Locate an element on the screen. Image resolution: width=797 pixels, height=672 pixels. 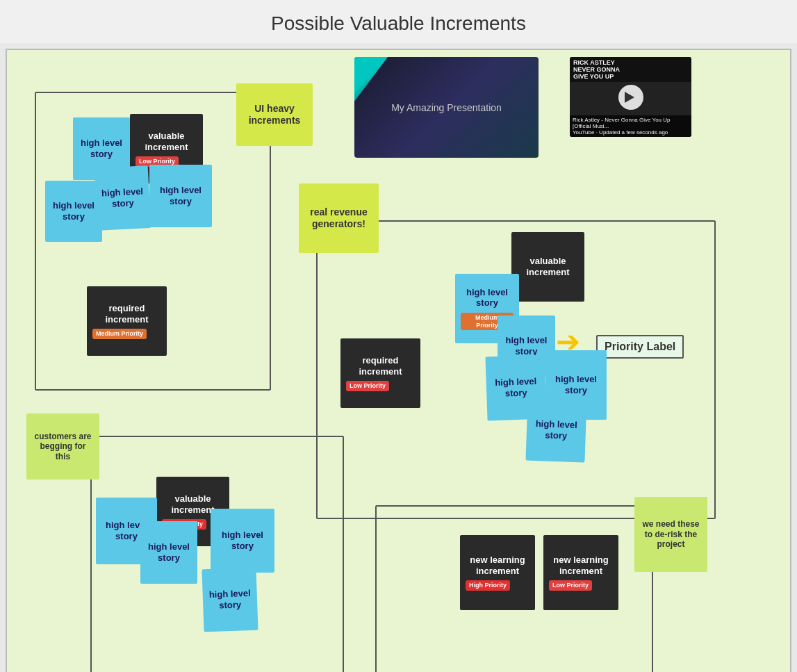
sticky-required-2: required increment Low Priority is located at coordinates (381, 373).